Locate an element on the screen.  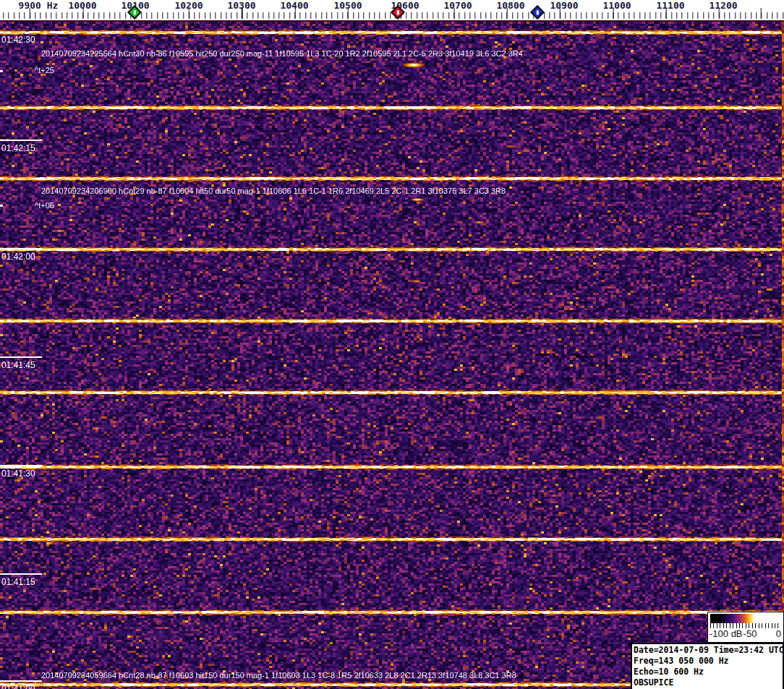
time-label-014130: 01:41:30 is located at coordinates (19, 474).